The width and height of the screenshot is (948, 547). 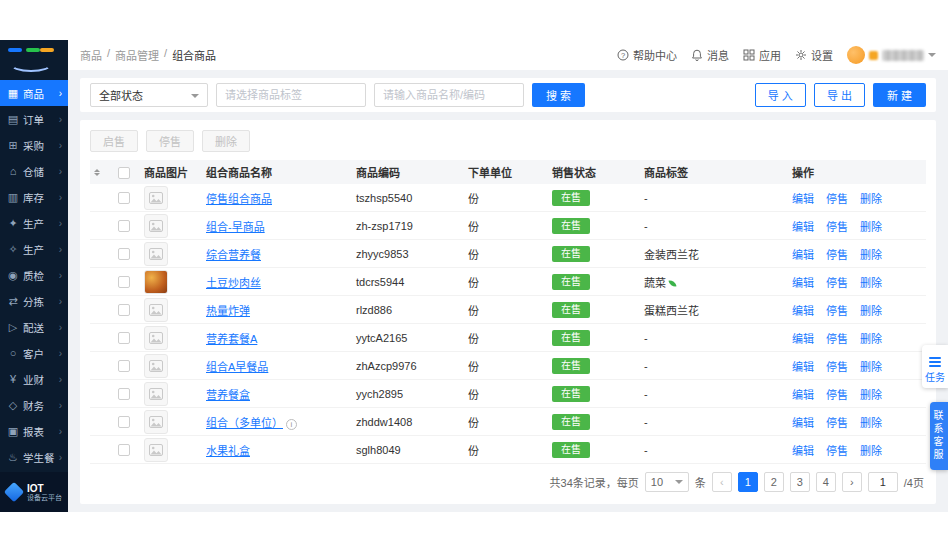 I want to click on sidebar-item: ▷ 配送 ›, so click(x=34, y=327).